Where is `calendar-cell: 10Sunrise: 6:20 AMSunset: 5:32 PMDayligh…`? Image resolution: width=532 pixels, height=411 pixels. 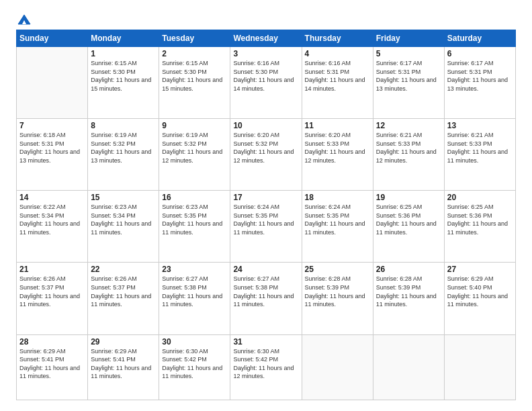
calendar-cell: 10Sunrise: 6:20 AMSunset: 5:32 PMDayligh… is located at coordinates (266, 154).